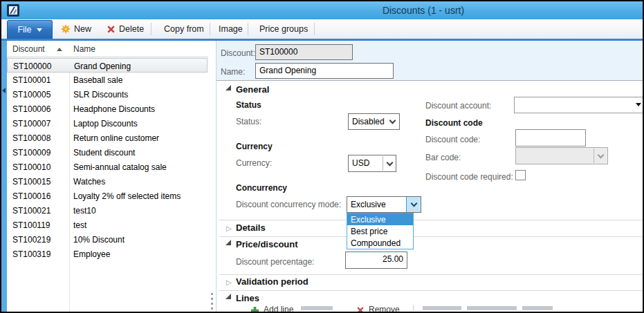  What do you see at coordinates (551, 138) in the screenshot?
I see `discount-code-field` at bounding box center [551, 138].